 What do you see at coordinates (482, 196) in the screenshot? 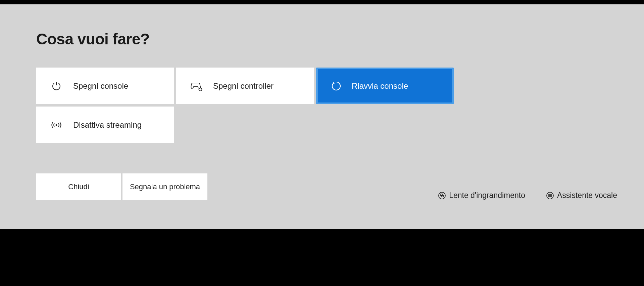
I see `magnifier-shortcut: Lente d'ingrandimento` at bounding box center [482, 196].